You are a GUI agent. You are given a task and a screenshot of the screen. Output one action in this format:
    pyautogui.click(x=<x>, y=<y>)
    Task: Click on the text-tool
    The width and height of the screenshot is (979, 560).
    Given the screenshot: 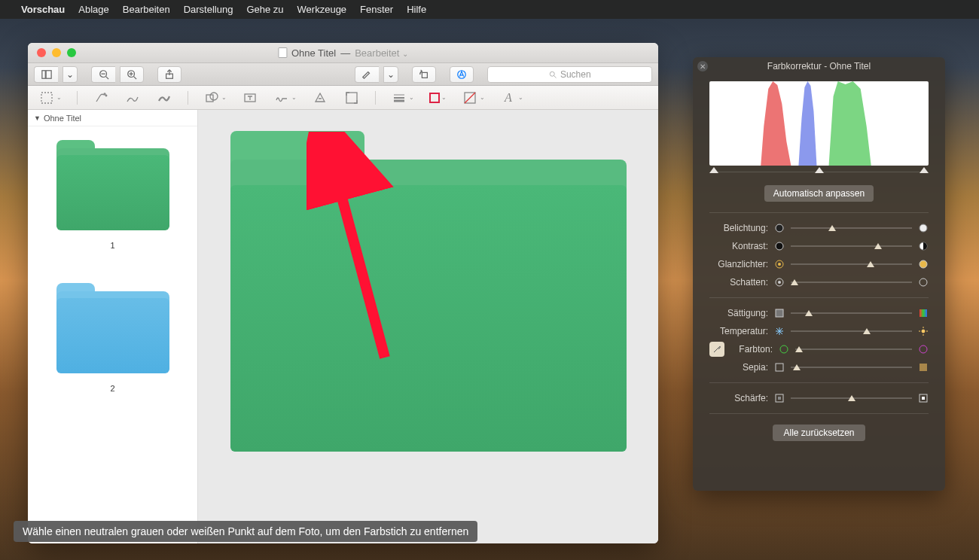 What is the action you would take?
    pyautogui.click(x=250, y=98)
    